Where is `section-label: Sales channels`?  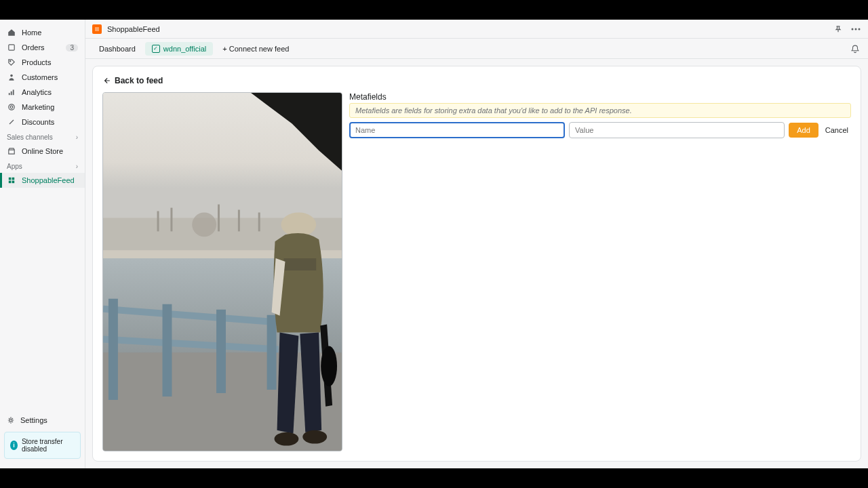
section-label: Sales channels is located at coordinates (30, 137).